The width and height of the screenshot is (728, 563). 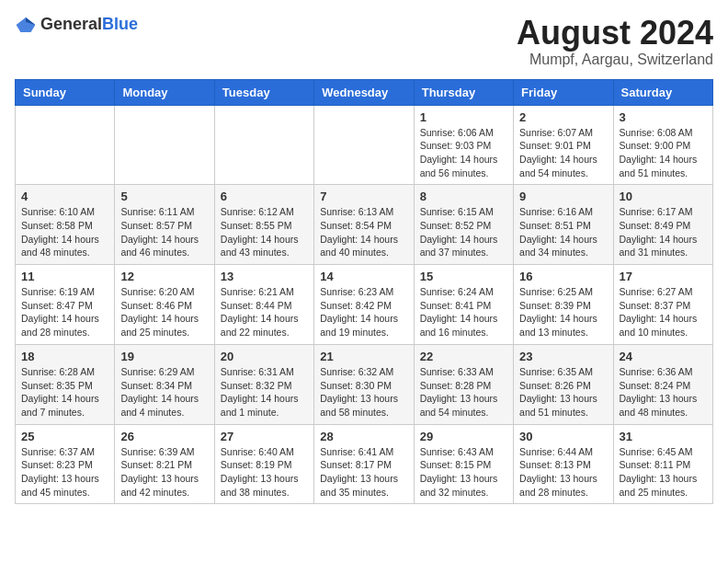 What do you see at coordinates (563, 118) in the screenshot?
I see `day-number: 2` at bounding box center [563, 118].